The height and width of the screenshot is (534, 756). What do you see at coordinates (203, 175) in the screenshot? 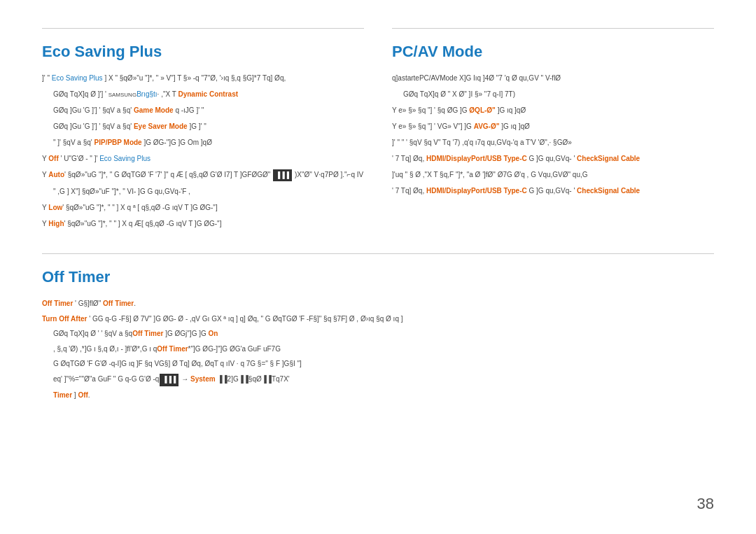
I see `eco-p7: Y Auto' §qØ»"uG "]*, " G ØqTGØ 'F '7' ]"…` at bounding box center [203, 175].